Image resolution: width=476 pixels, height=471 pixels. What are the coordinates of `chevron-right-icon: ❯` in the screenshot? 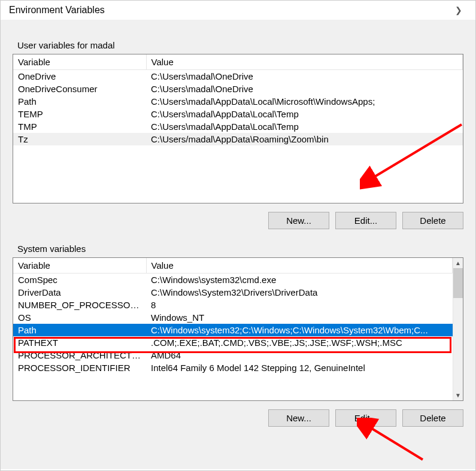 It's located at (459, 10).